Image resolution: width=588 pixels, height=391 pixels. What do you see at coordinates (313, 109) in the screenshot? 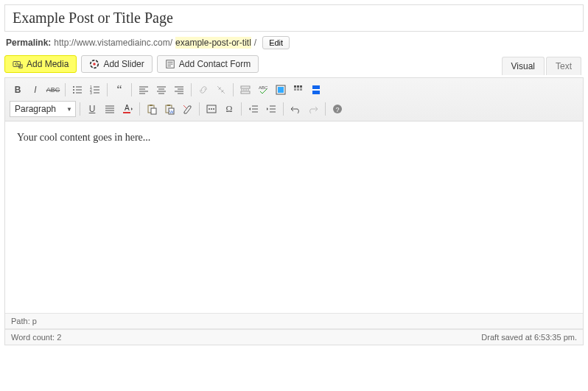
I see `redo-icon` at bounding box center [313, 109].